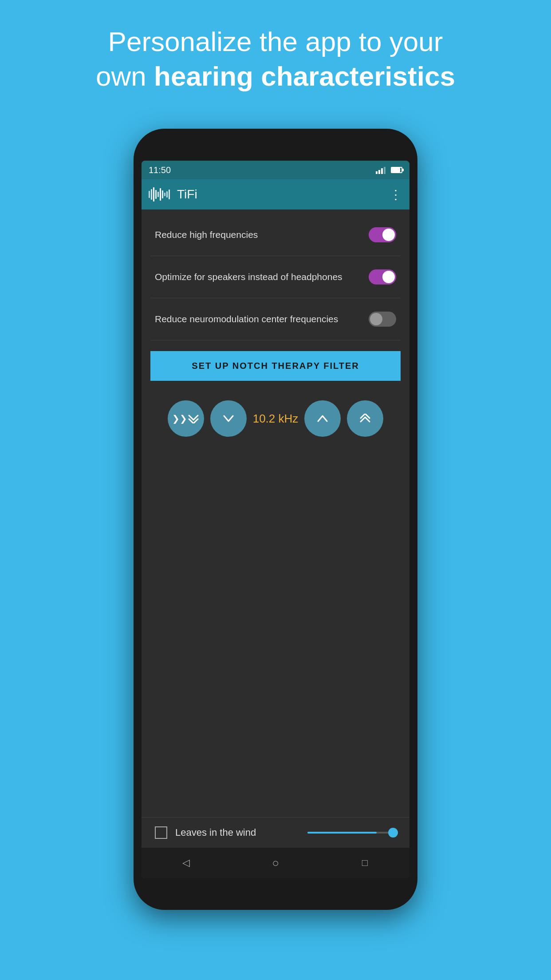 Image resolution: width=551 pixels, height=980 pixels. I want to click on toggle-neuro, so click(382, 319).